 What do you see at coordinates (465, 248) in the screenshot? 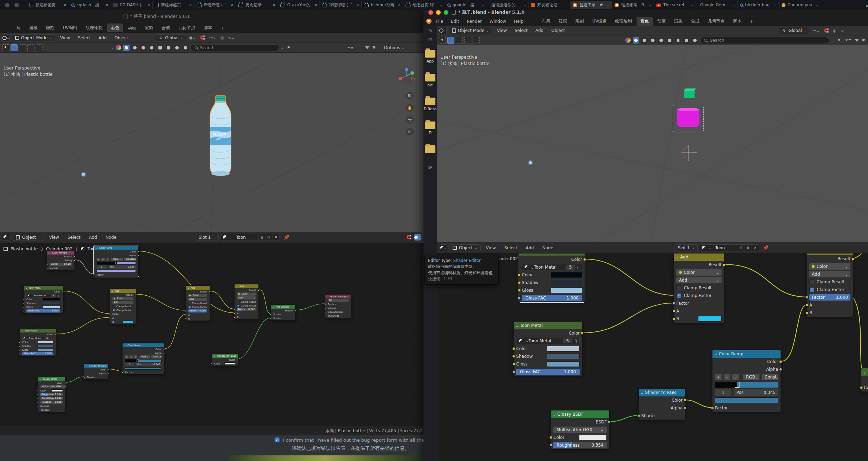
I see `shader-type-dropdown: Object⌄` at bounding box center [465, 248].